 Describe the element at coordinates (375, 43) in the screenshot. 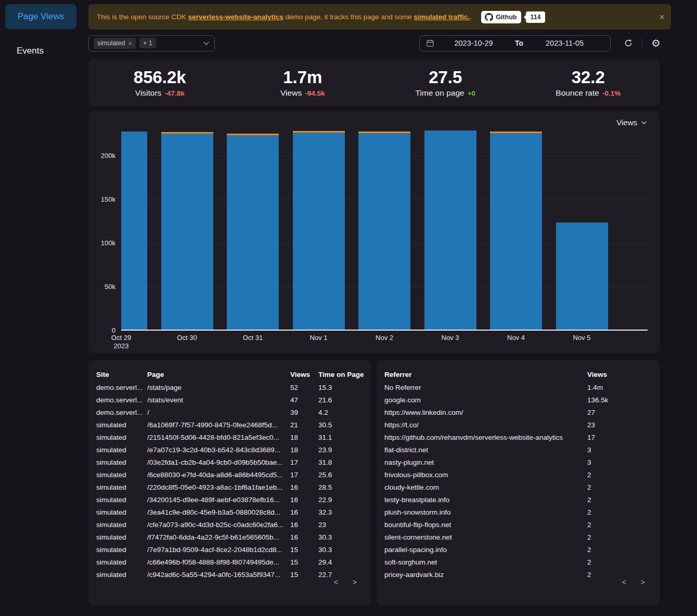

I see `filter-toolbar: simulated × + 1` at that location.